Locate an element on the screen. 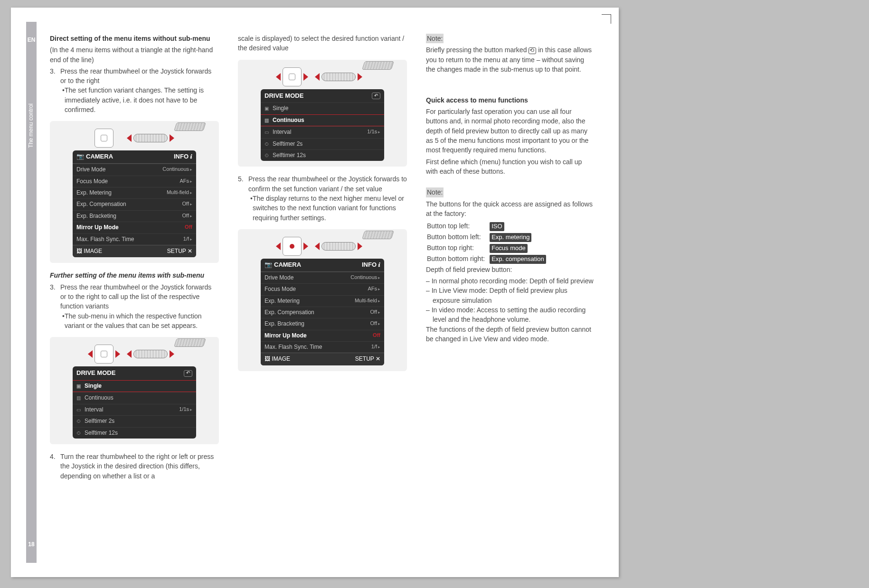  lcd-drive-menu-1: DRIVE MODE↶ ▣Single ▥Continuous ▭Interva… is located at coordinates (134, 402).